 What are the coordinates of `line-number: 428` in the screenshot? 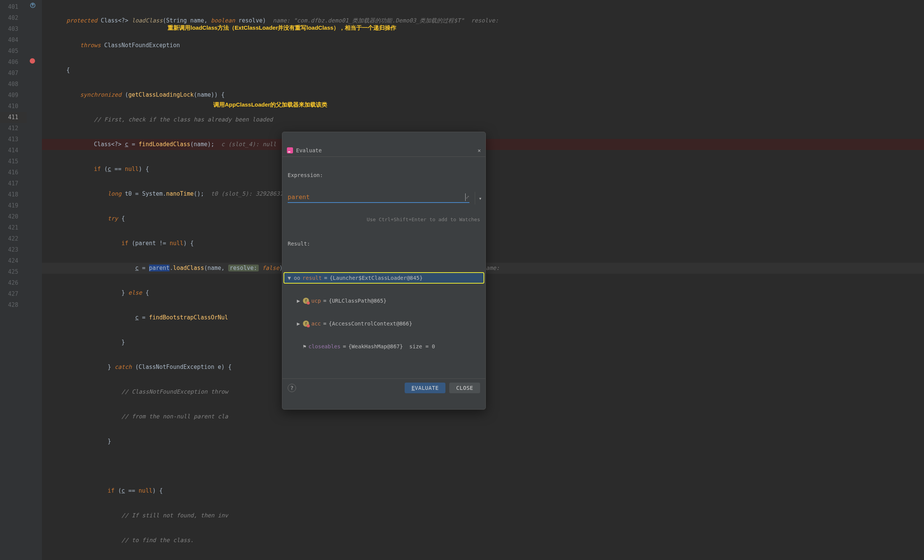 It's located at (13, 305).